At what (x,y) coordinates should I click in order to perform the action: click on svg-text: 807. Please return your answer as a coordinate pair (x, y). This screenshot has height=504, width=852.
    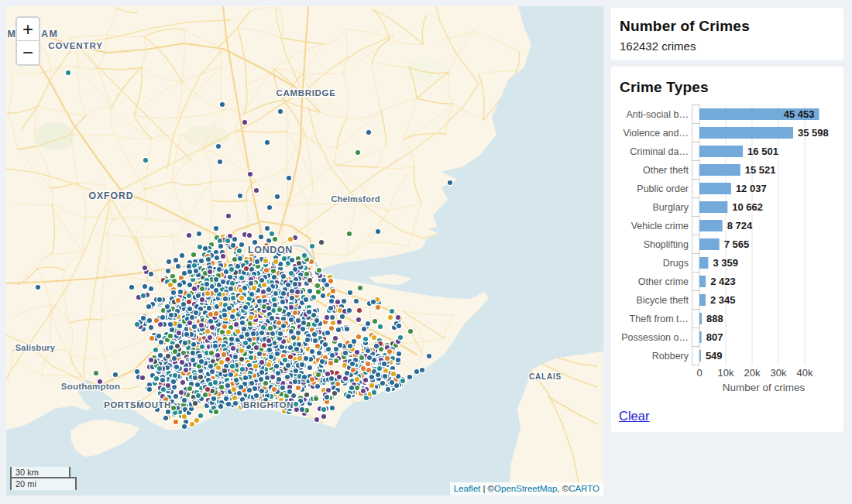
    Looking at the image, I should click on (715, 338).